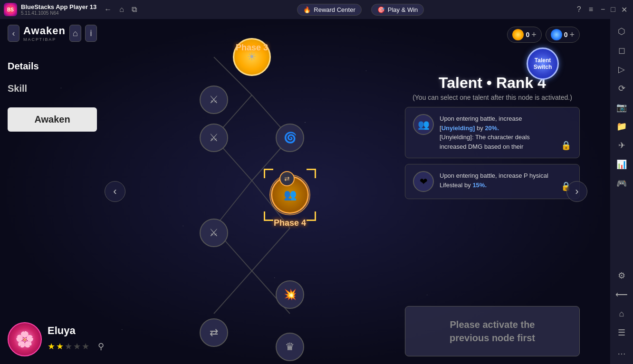 This screenshot has width=633, height=364. What do you see at coordinates (214, 100) in the screenshot?
I see `sword-node-1: ⚔` at bounding box center [214, 100].